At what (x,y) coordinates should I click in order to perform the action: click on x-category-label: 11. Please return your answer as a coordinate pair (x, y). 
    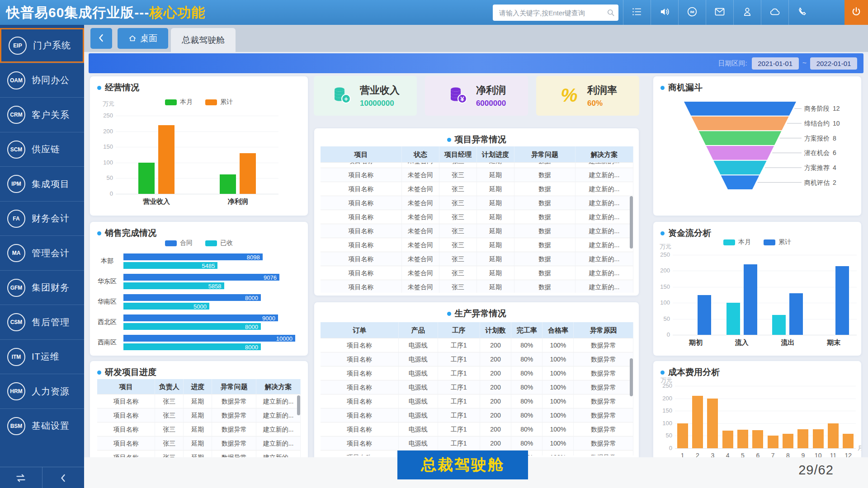
    Looking at the image, I should click on (833, 455).